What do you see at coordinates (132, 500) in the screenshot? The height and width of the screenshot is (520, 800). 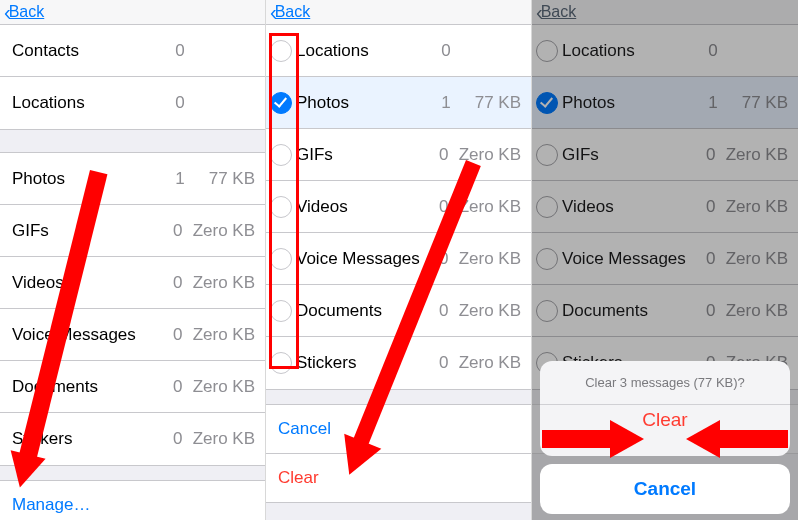 I see `footer-actions: Manage…` at bounding box center [132, 500].